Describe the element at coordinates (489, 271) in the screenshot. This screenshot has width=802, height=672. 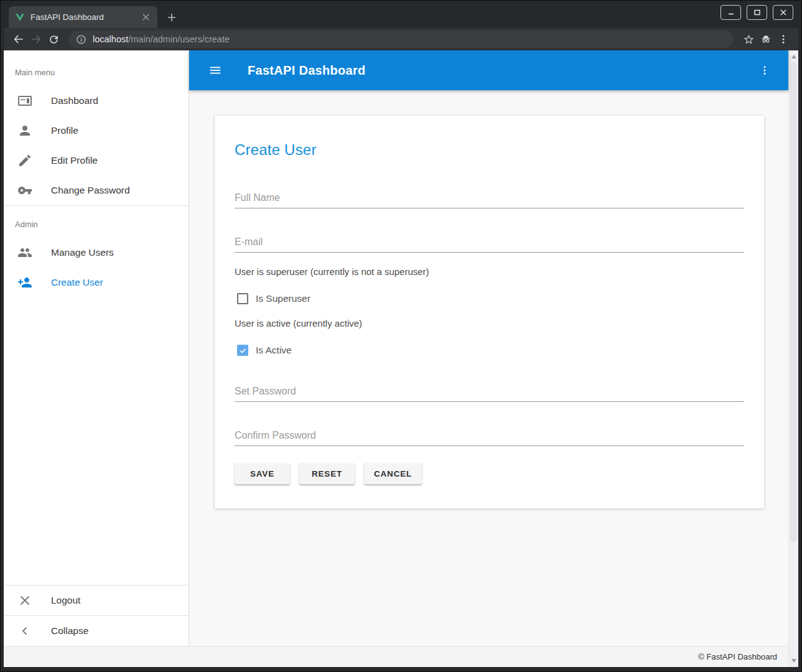
I see `superuser-help-text: User is superuser (currently is not a su…` at that location.